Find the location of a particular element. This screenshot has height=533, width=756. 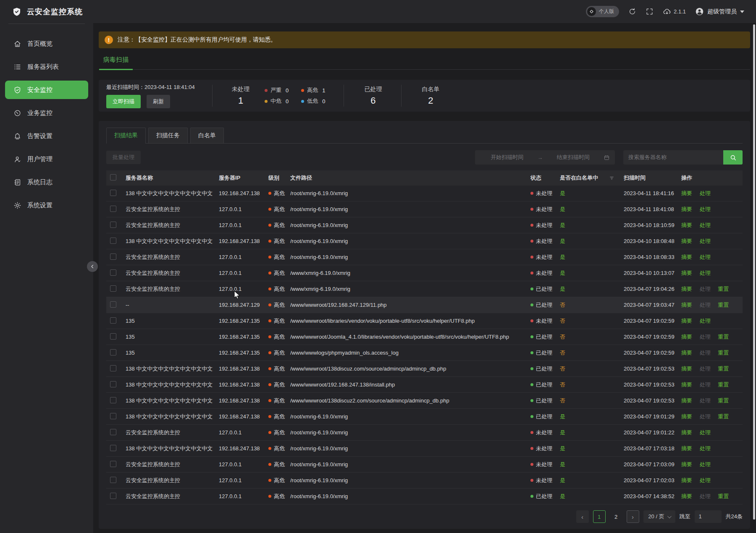

date-end-input: 结束扫描时间 is located at coordinates (574, 157).